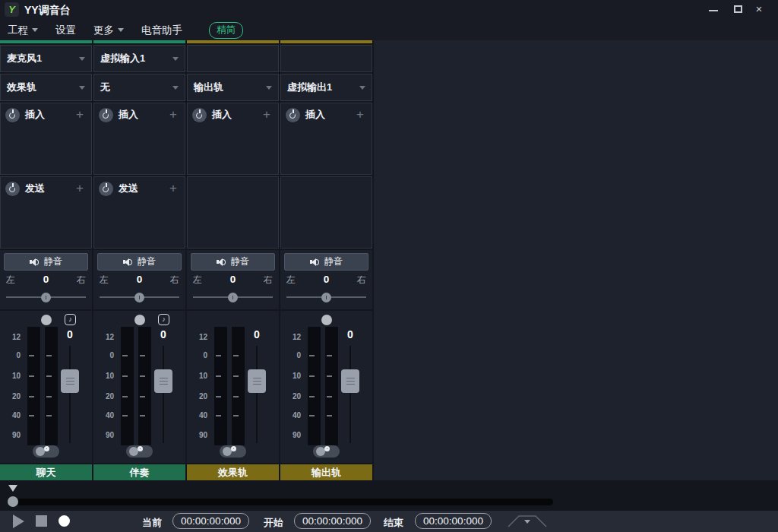 The width and height of the screenshot is (778, 532). Describe the element at coordinates (65, 30) in the screenshot. I see `menu-settings: 设置` at that location.